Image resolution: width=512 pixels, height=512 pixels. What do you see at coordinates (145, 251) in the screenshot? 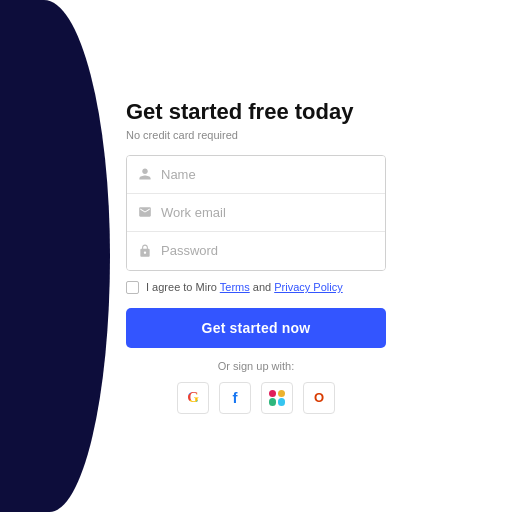
I see `lock-icon` at bounding box center [145, 251].